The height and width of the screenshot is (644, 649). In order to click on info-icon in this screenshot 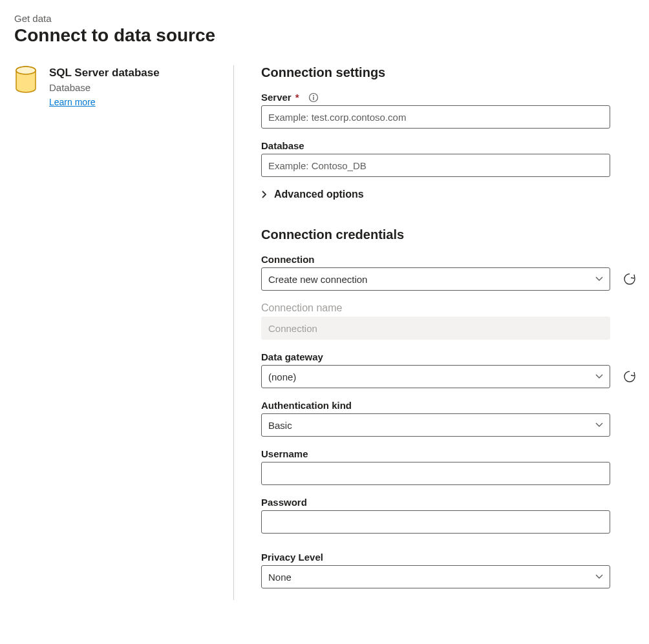, I will do `click(314, 98)`.